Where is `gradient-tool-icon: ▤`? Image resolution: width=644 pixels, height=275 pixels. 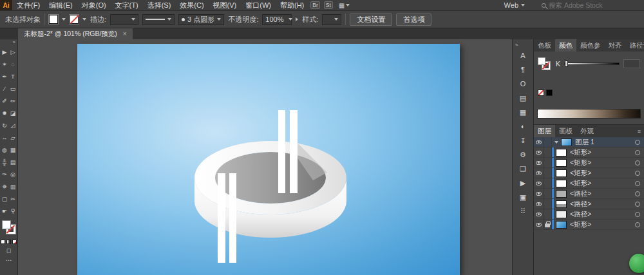 gradient-tool-icon: ▤ is located at coordinates (13, 162).